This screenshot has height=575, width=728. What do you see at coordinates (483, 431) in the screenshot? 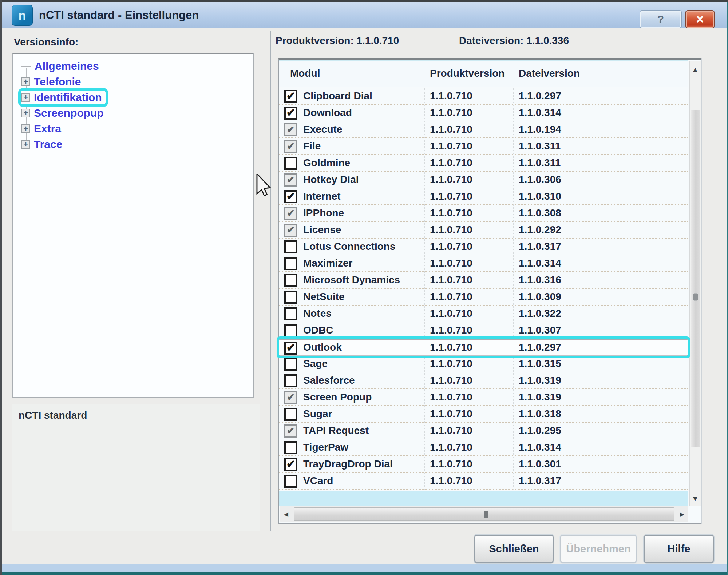
I see `table-row: ✔ TAPI Request 1.1.0.710 1.1.0.295` at bounding box center [483, 431].